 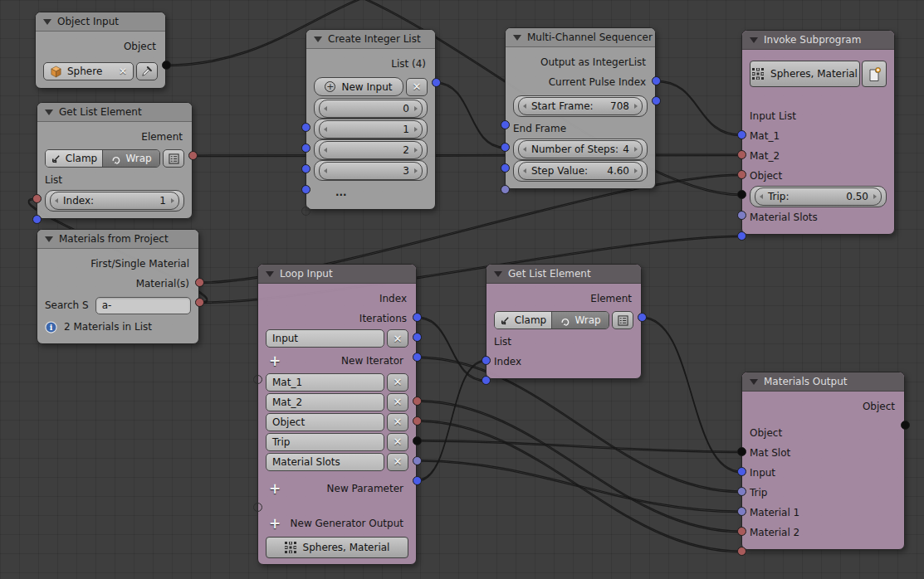 What do you see at coordinates (147, 71) in the screenshot?
I see `eyedropper-button` at bounding box center [147, 71].